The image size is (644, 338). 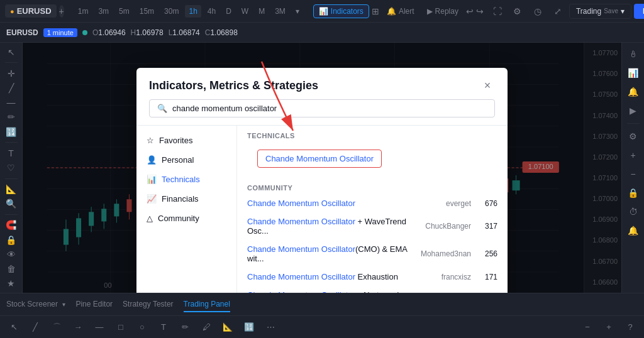 I want to click on drawing-measure: 📐, so click(x=228, y=327).